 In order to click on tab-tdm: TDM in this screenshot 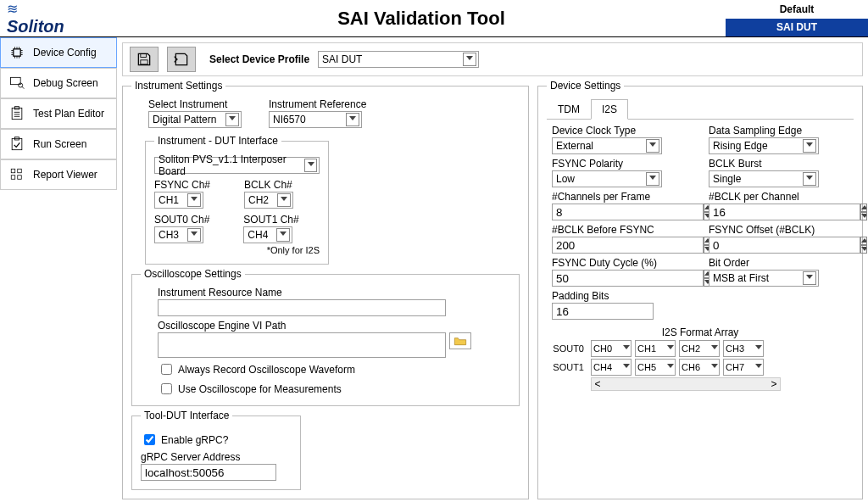, I will do `click(569, 109)`.